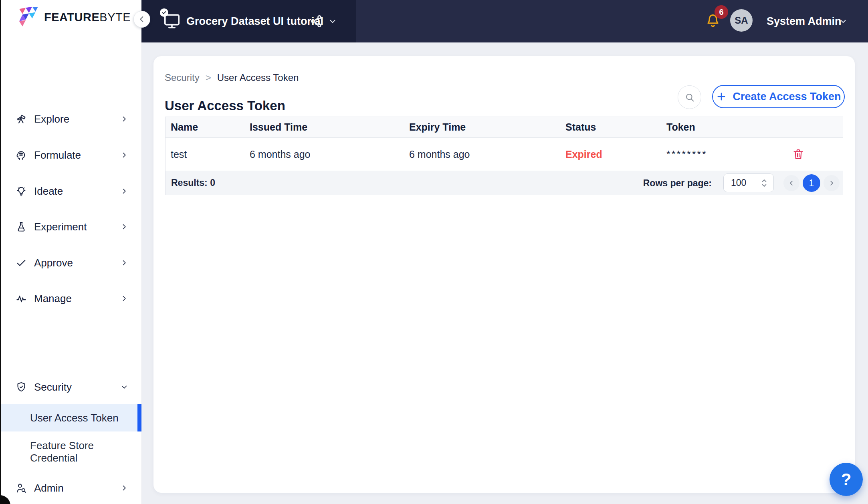 The height and width of the screenshot is (504, 868). What do you see at coordinates (616, 127) in the screenshot?
I see `column-header-status: Status` at bounding box center [616, 127].